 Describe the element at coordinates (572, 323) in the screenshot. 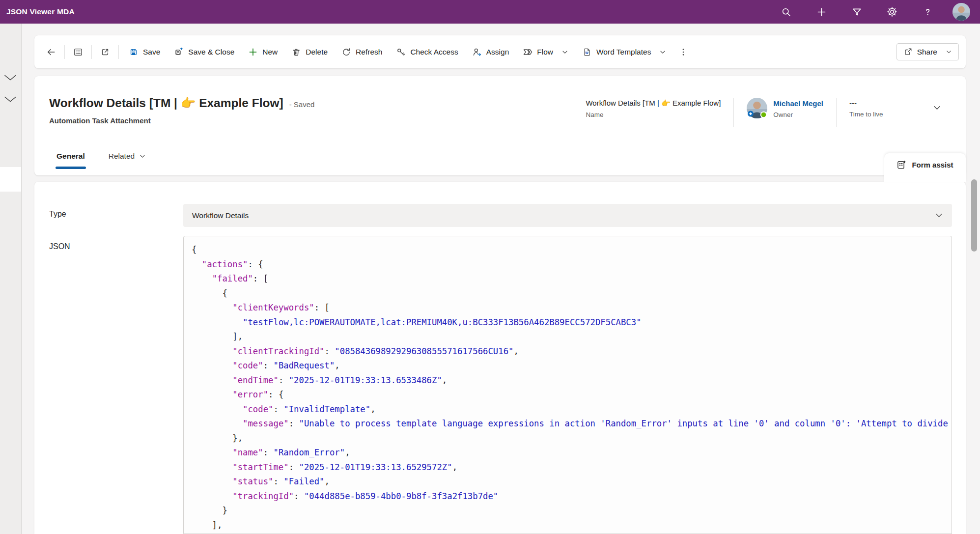

I see `json-code-line: "testFlow,lc:POWERAUTOMATE,lcat:PREMIUM4…` at that location.